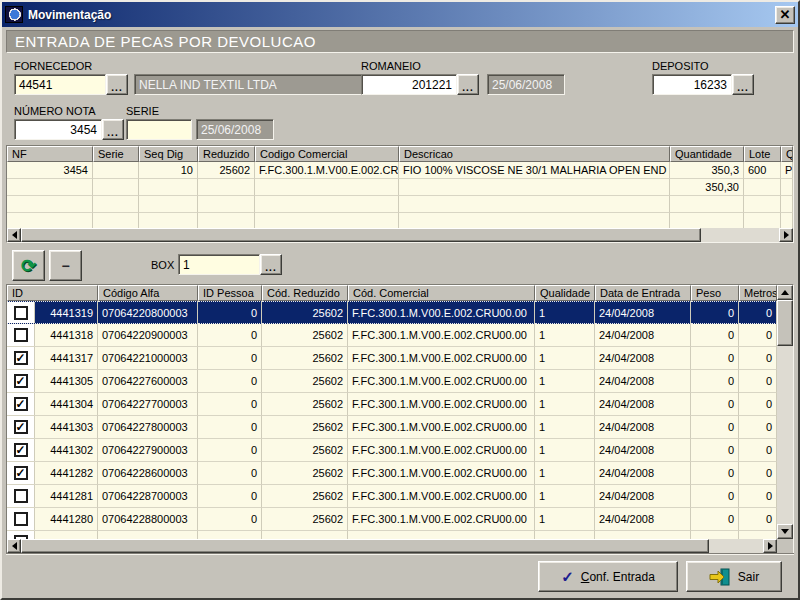 The width and height of the screenshot is (800, 600). What do you see at coordinates (715, 293) in the screenshot?
I see `column-header: Peso` at bounding box center [715, 293].